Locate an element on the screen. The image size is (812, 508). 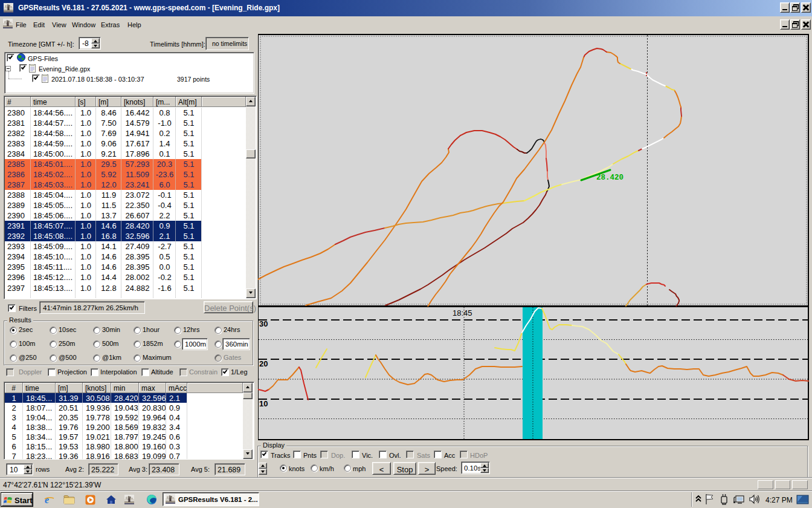
svg-text: 10 is located at coordinates (263, 404).